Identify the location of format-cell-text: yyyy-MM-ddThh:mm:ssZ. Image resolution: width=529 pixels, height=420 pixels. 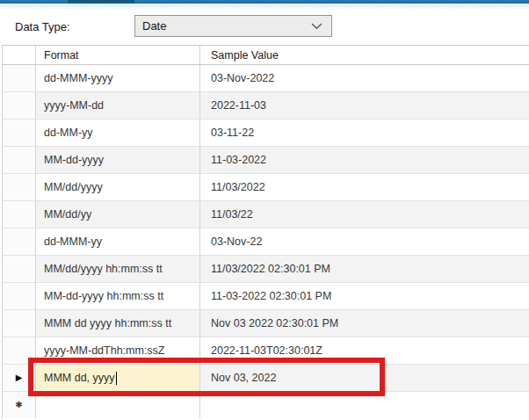
(105, 351).